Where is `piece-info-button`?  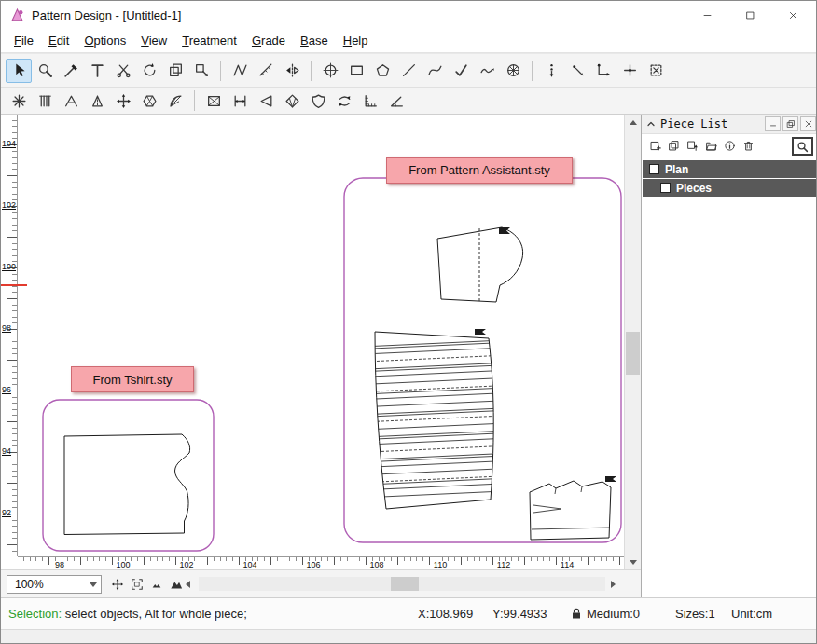 piece-info-button is located at coordinates (729, 146).